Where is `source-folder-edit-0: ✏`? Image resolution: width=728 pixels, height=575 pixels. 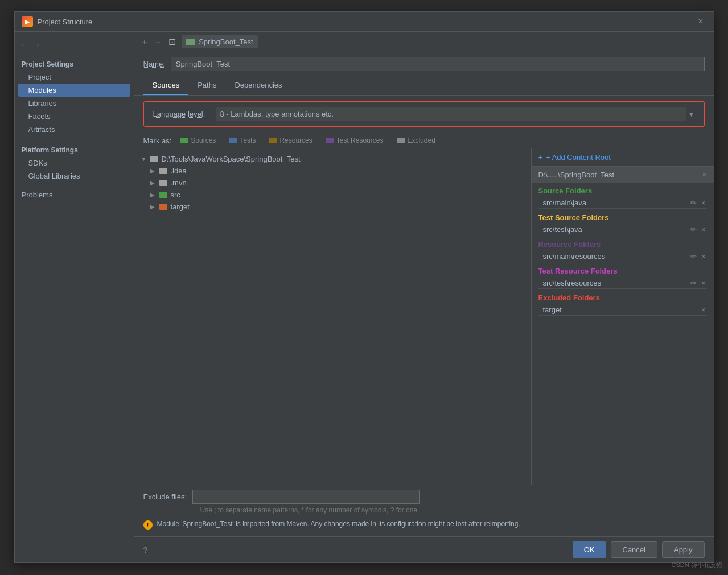 source-folder-edit-0: ✏ is located at coordinates (693, 202).